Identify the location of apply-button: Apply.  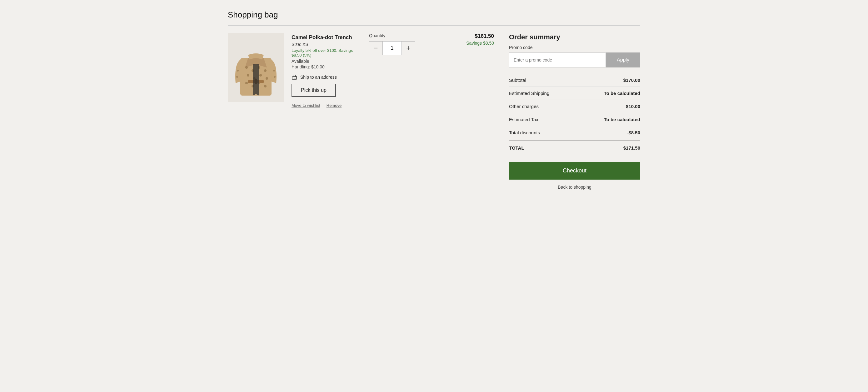
(623, 60).